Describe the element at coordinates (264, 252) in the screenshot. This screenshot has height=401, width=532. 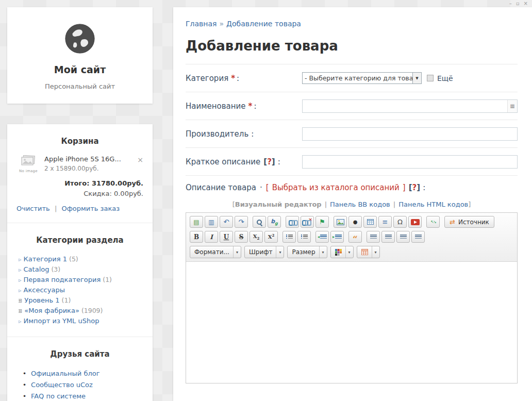
I see `font-dropdown: Шрифт ▾` at that location.